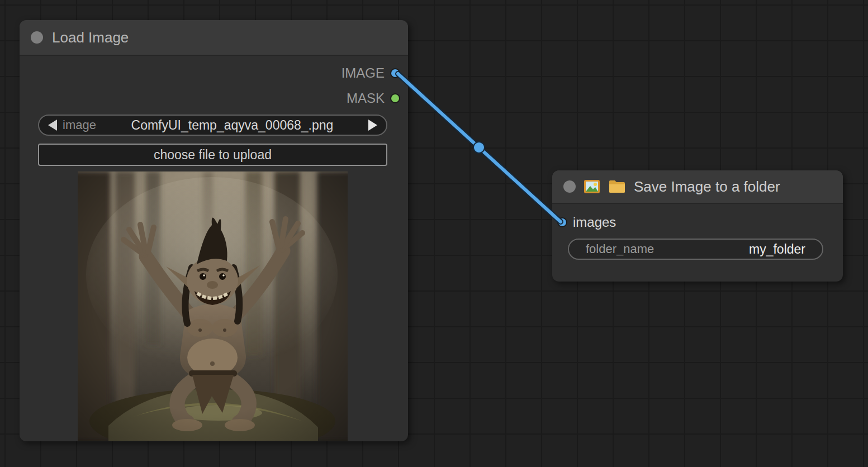 The height and width of the screenshot is (467, 868). I want to click on next-arrow-icon, so click(373, 125).